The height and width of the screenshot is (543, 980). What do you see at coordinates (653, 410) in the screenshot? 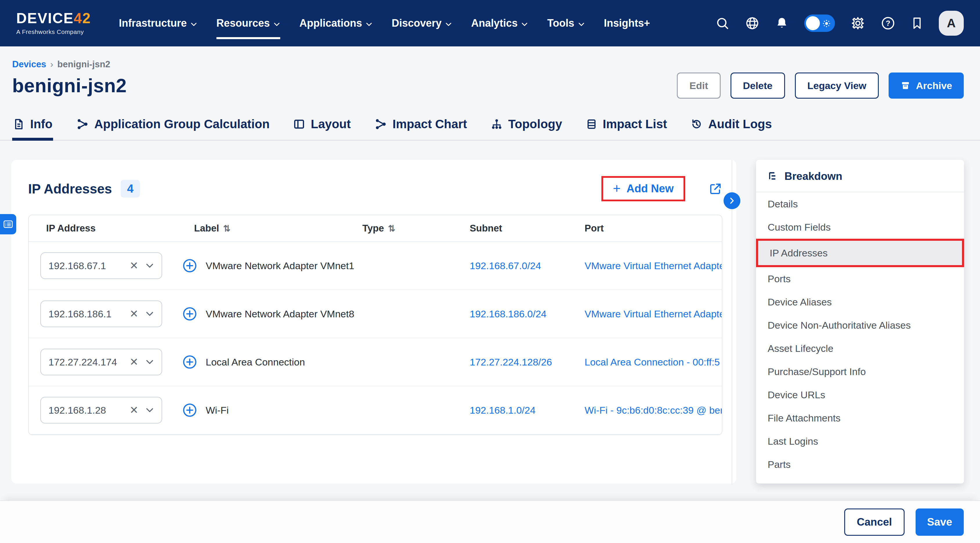
I see `port-link: Wi-Fi - 9c:b6:d0:8c:cc:39 @ ber` at bounding box center [653, 410].